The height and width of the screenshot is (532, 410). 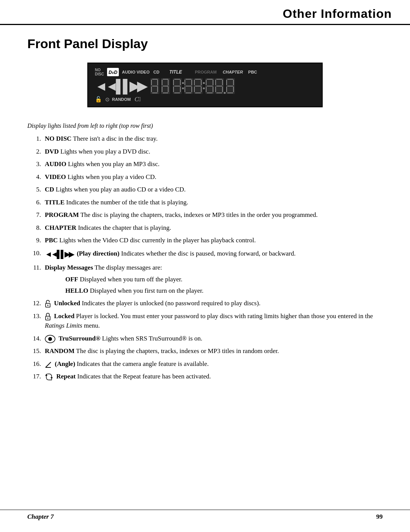 What do you see at coordinates (36, 139) in the screenshot?
I see `item-number: 1.` at bounding box center [36, 139].